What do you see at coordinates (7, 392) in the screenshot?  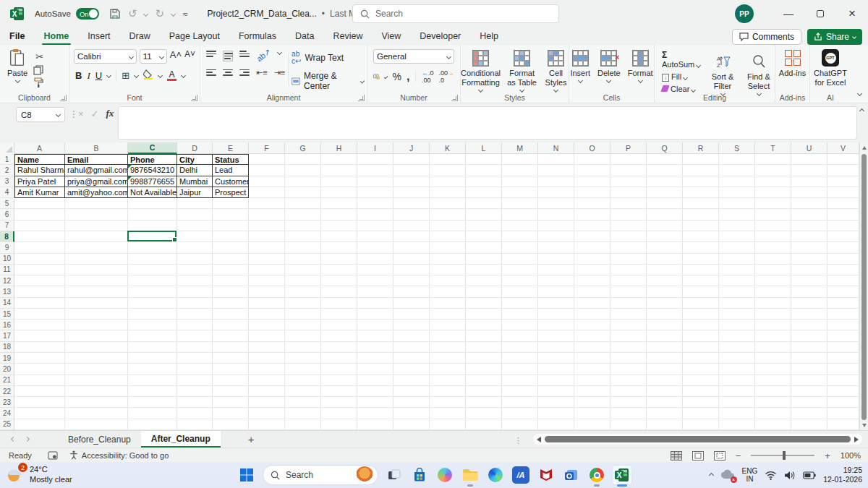 I see `row-header-22: 22` at bounding box center [7, 392].